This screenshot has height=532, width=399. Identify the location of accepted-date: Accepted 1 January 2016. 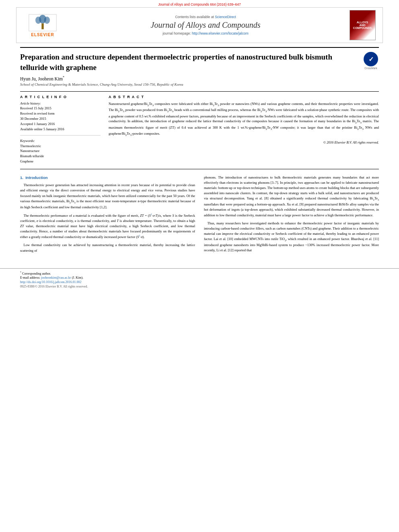
(60, 124).